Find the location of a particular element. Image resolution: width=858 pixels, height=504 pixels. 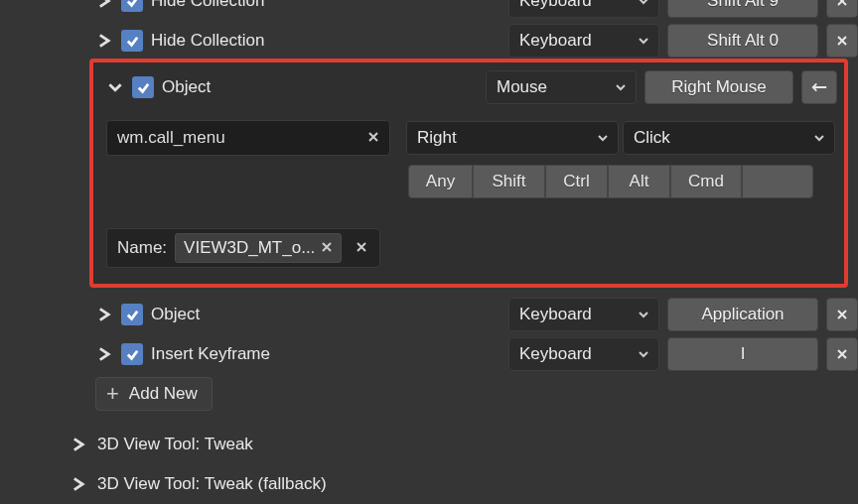

keymap-row: Hide Collection Keyboard Shift Alt 9 is located at coordinates (429, 10).